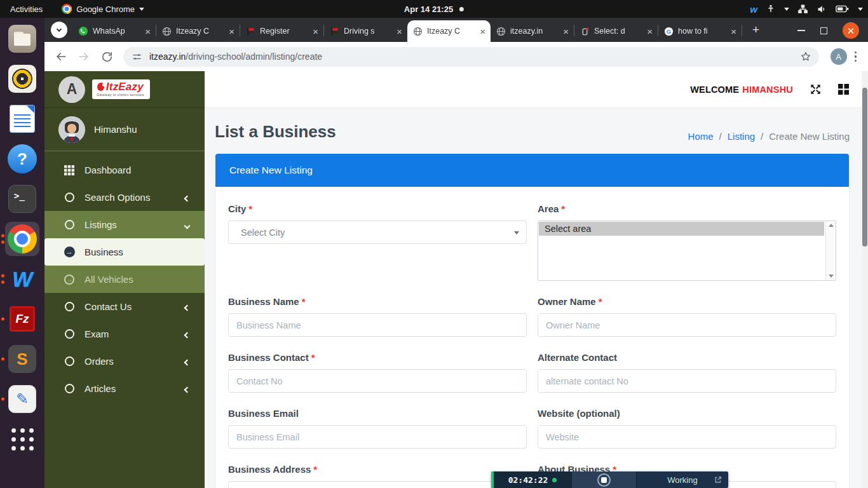 Image resolution: width=868 pixels, height=488 pixels. Describe the element at coordinates (754, 9) in the screenshot. I see `whatsapp-tray-icon: w` at that location.